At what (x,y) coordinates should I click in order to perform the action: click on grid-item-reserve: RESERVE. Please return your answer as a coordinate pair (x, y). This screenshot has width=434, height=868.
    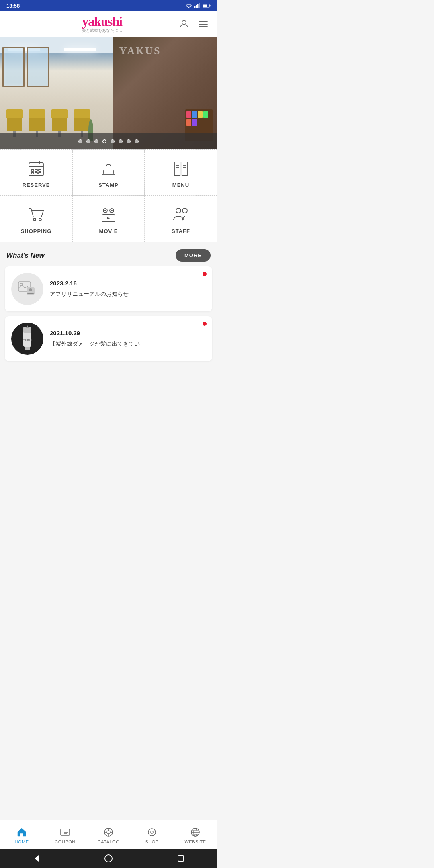
    Looking at the image, I should click on (36, 173).